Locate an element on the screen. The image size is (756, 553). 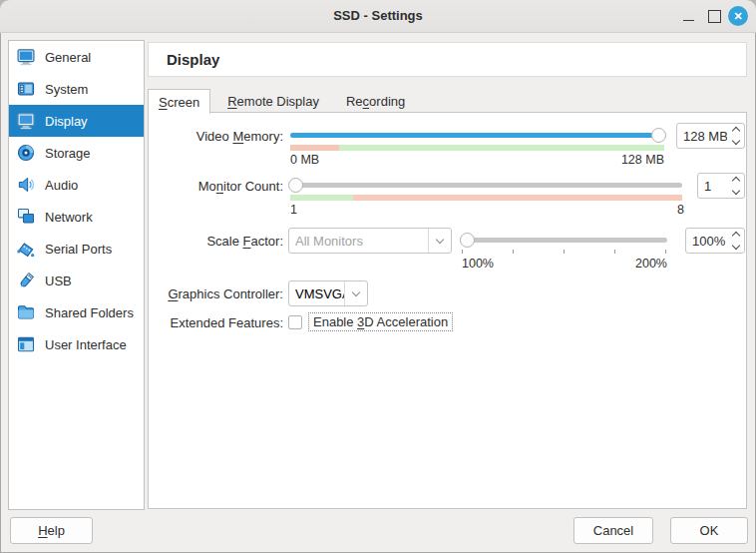
monitor-count-tick-strip is located at coordinates (487, 198).